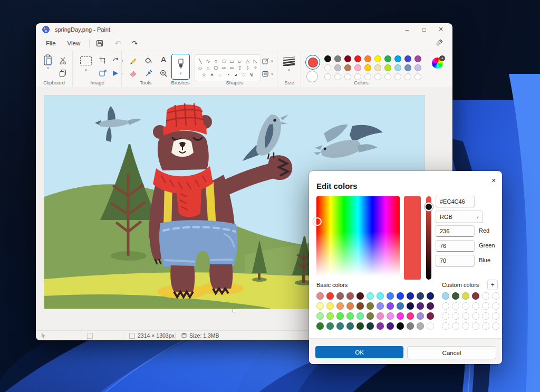  I want to click on shape-icon: ◺, so click(255, 61).